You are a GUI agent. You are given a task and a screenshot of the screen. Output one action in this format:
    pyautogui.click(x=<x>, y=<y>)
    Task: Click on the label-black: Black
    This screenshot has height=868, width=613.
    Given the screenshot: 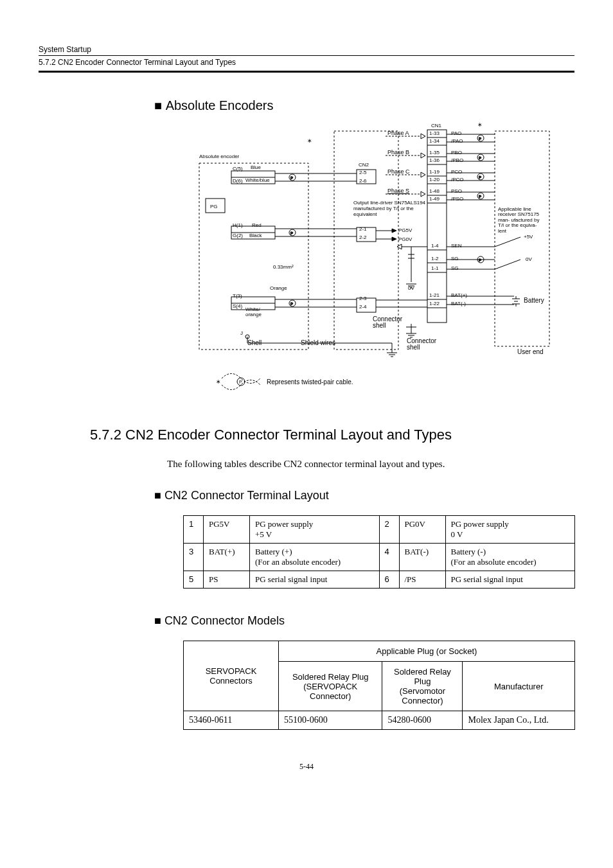 What is the action you would take?
    pyautogui.click(x=256, y=235)
    